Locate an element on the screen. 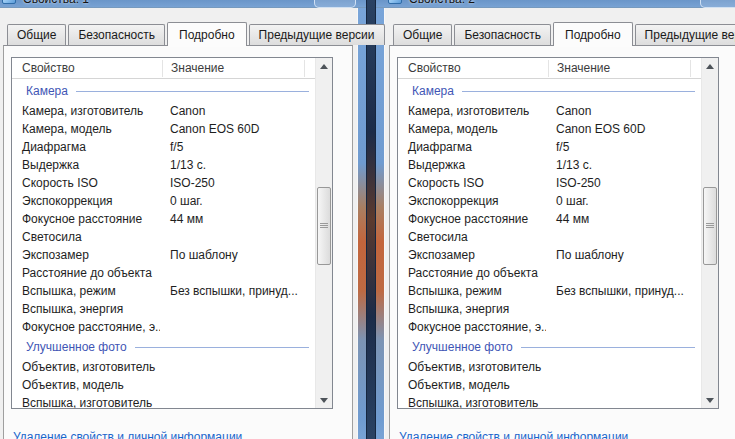  property-label: Фокусное расстояние is located at coordinates (86, 219).